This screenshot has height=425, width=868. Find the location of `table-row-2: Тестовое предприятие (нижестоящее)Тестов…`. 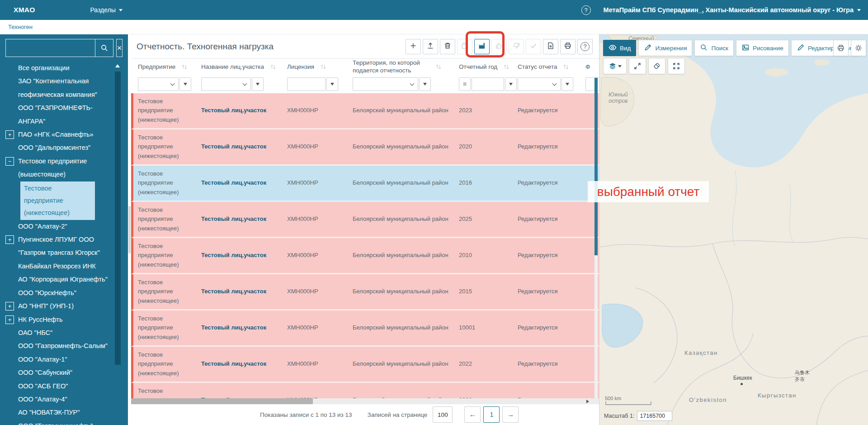

table-row-2: Тестовое предприятие (нижестоящее)Тестов… is located at coordinates (365, 148).